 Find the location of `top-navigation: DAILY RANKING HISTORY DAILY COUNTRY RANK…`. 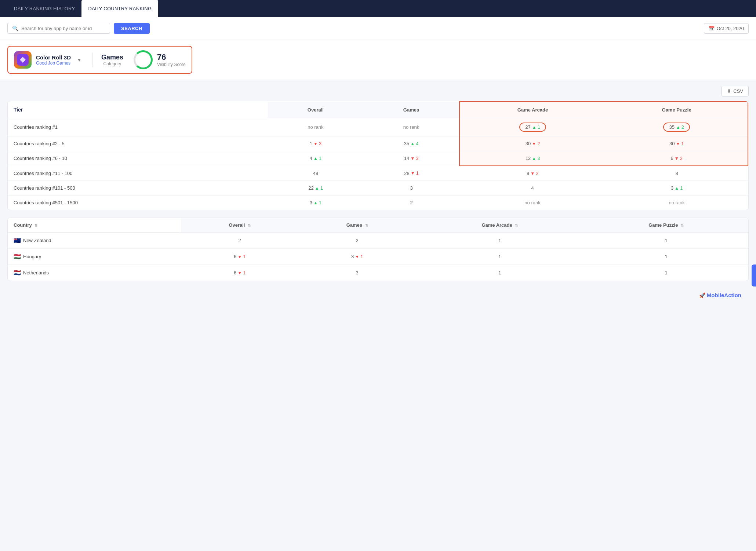

top-navigation: DAILY RANKING HISTORY DAILY COUNTRY RANK… is located at coordinates (378, 8).